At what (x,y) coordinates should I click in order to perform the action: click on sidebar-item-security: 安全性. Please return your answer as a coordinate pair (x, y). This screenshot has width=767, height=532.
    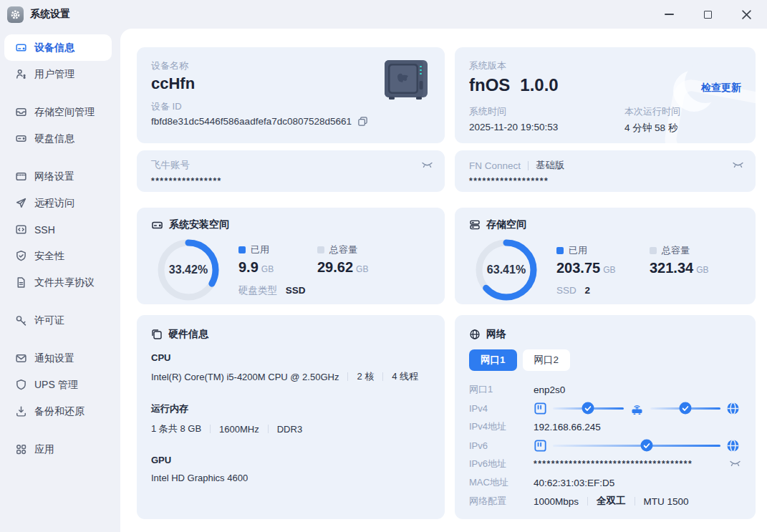
    Looking at the image, I should click on (58, 256).